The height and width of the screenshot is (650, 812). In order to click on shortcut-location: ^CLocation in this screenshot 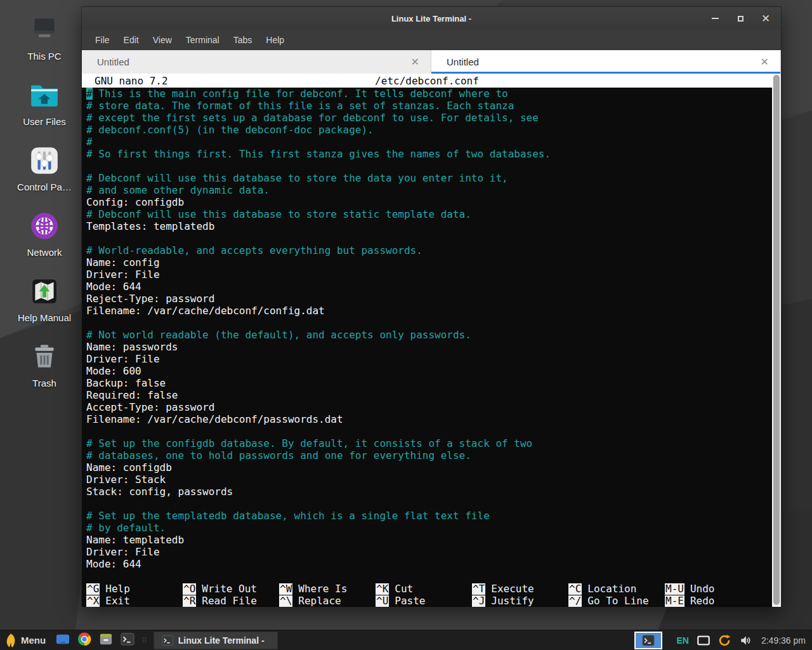, I will do `click(617, 589)`.